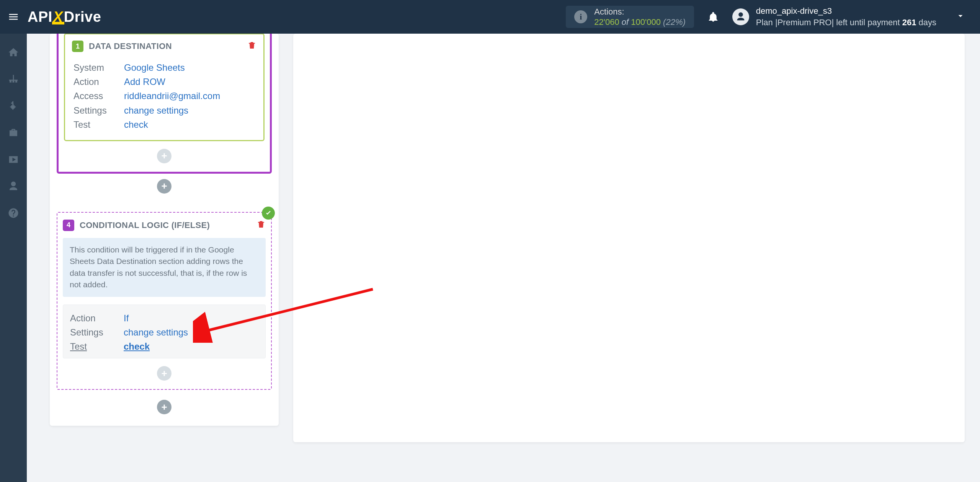 The height and width of the screenshot is (482, 980). What do you see at coordinates (829, 22) in the screenshot?
I see `user-plan-prefix: Plan |Premium PRO| left until payment` at bounding box center [829, 22].